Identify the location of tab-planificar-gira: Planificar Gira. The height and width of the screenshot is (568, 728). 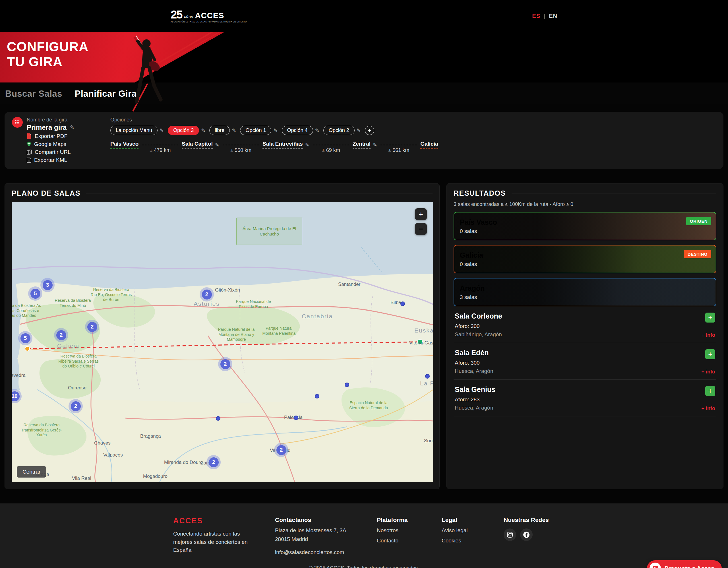
(106, 94).